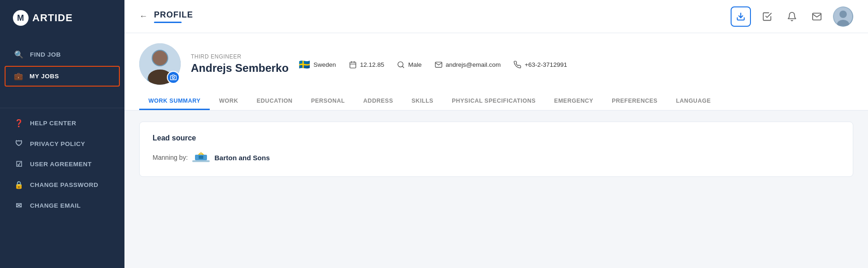 The width and height of the screenshot is (868, 268). Describe the element at coordinates (62, 93) in the screenshot. I see `sidebar-spacer` at that location.